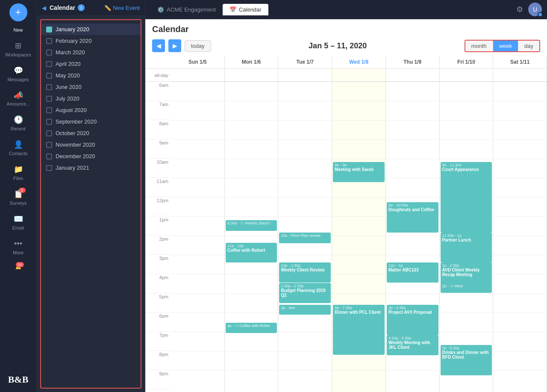 The width and height of the screenshot is (547, 392). What do you see at coordinates (338, 46) in the screenshot?
I see `calendar-range-title: Jan 5 – 11, 2020` at bounding box center [338, 46].